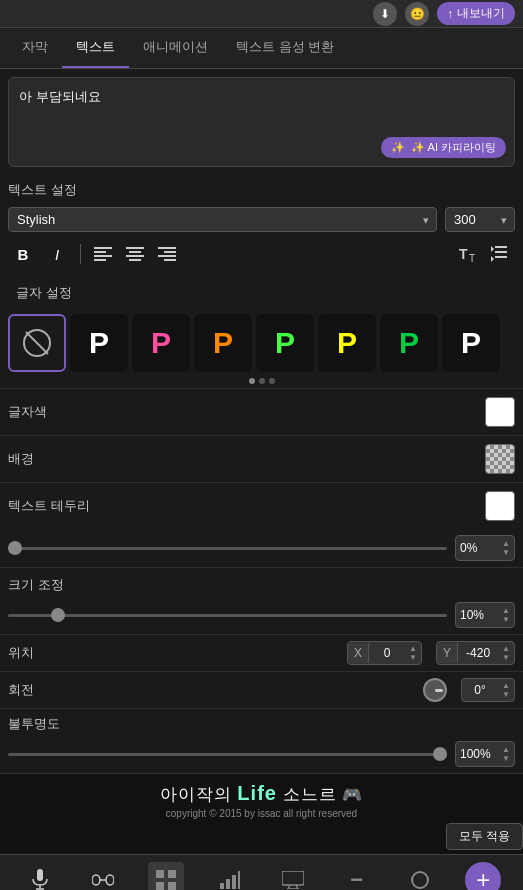 Image resolution: width=523 pixels, height=890 pixels. What do you see at coordinates (37, 343) in the screenshot?
I see `glyph-item-none` at bounding box center [37, 343].